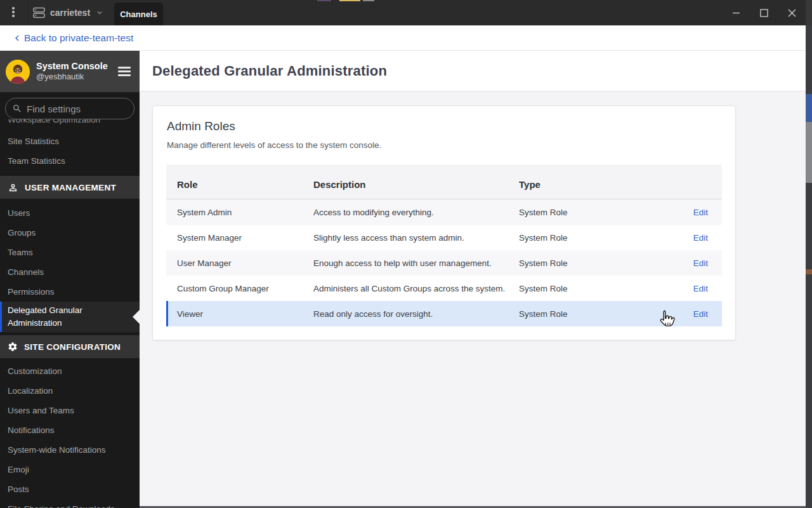 The image size is (812, 508). What do you see at coordinates (599, 189) in the screenshot?
I see `column-type: Type` at bounding box center [599, 189].